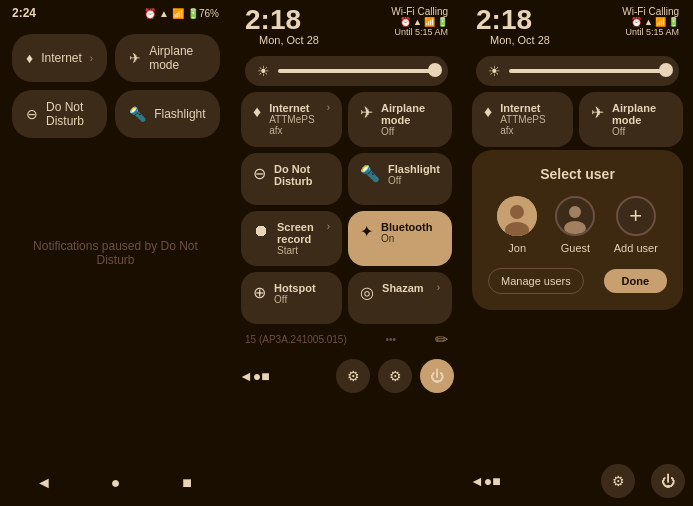 This screenshot has width=693, height=506. I want to click on popup-buttons: Manage users Done, so click(578, 281).